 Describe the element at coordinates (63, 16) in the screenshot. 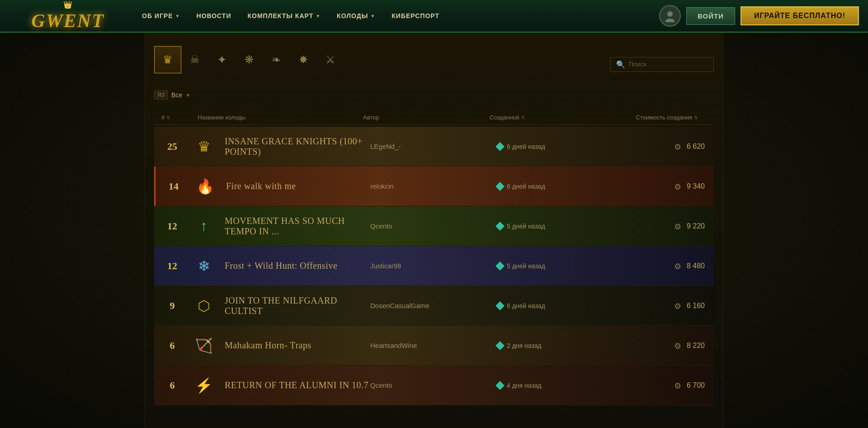

I see `logo-area: 👑 GWENT` at that location.